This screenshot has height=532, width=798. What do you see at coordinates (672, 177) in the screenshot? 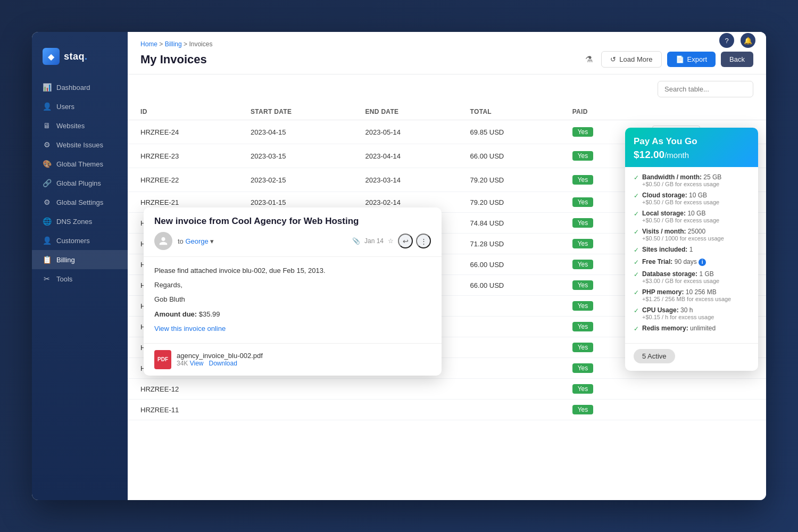
I see `feature-name: Bandwidth / month:` at bounding box center [672, 177].